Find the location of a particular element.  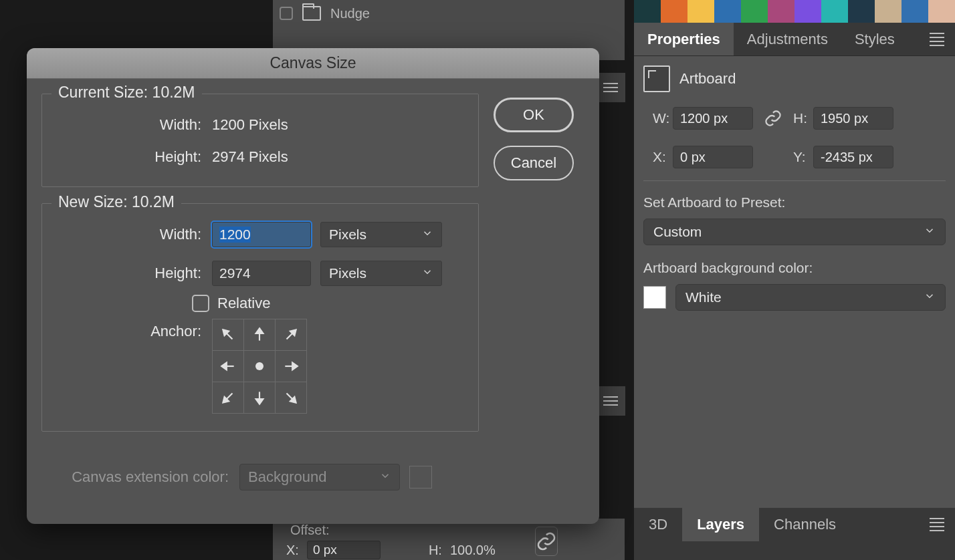

artboard-icon is located at coordinates (657, 79).